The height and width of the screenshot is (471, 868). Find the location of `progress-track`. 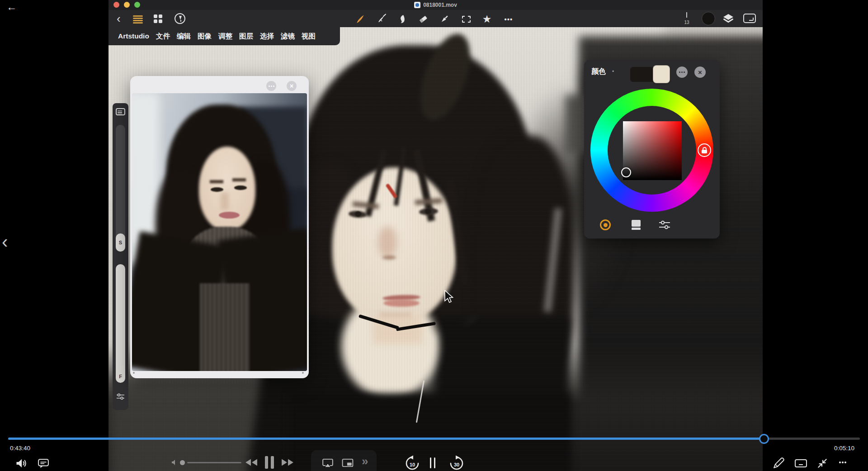

progress-track is located at coordinates (434, 439).